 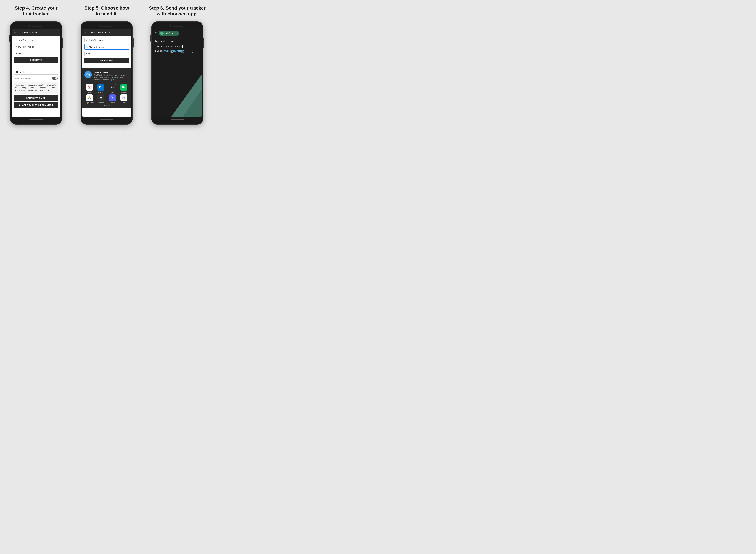 What do you see at coordinates (107, 47) in the screenshot?
I see `tracker-name-input-row-step5: ≡` at bounding box center [107, 47].